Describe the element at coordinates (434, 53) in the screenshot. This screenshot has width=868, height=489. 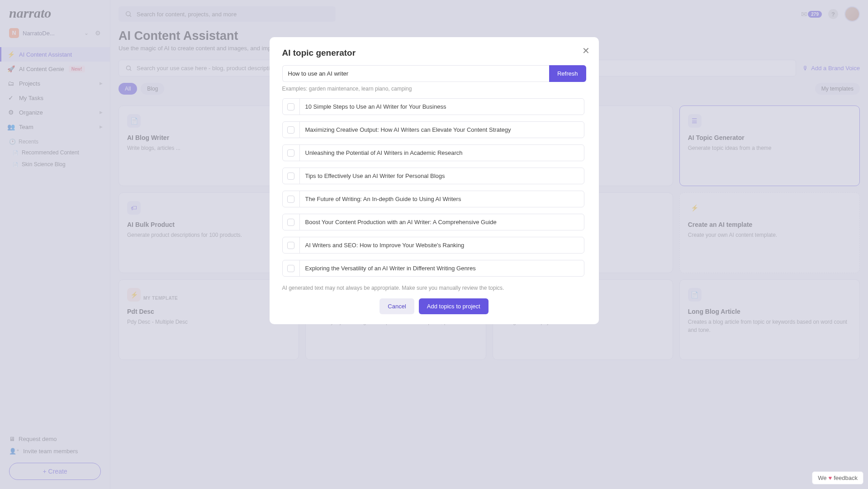
I see `modal-title: AI topic generator` at that location.